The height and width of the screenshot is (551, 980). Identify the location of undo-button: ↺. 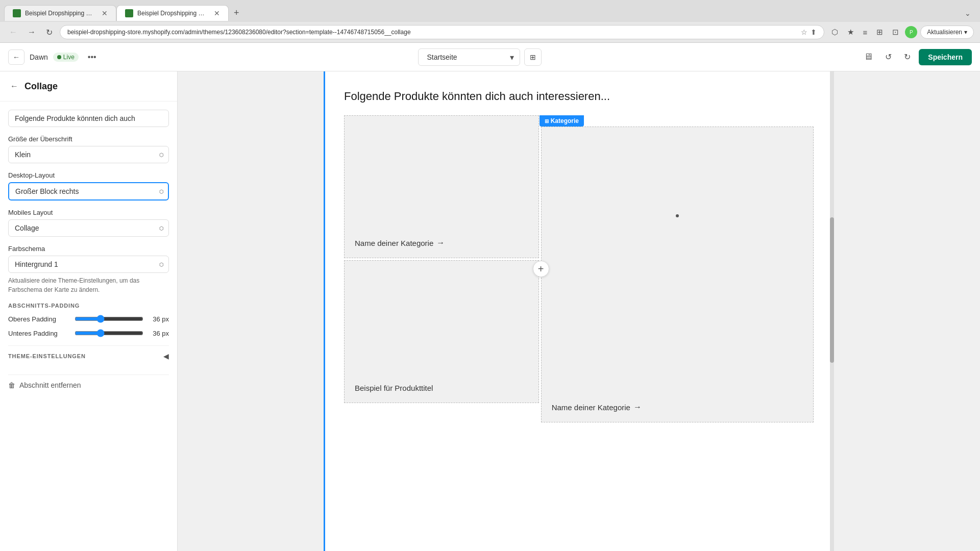
(888, 57).